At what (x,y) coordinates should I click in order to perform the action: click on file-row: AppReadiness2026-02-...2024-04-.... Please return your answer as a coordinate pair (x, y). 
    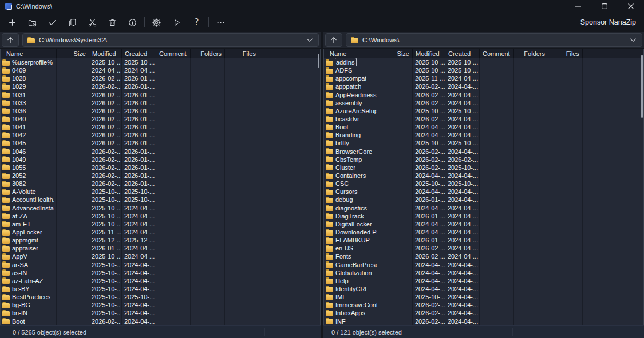
    Looking at the image, I should click on (484, 95).